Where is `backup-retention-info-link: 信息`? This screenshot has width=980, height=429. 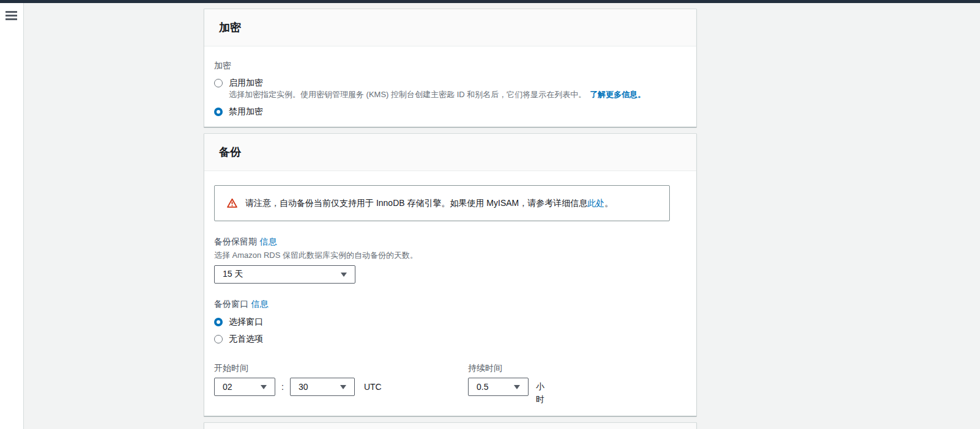
backup-retention-info-link: 信息 is located at coordinates (268, 241).